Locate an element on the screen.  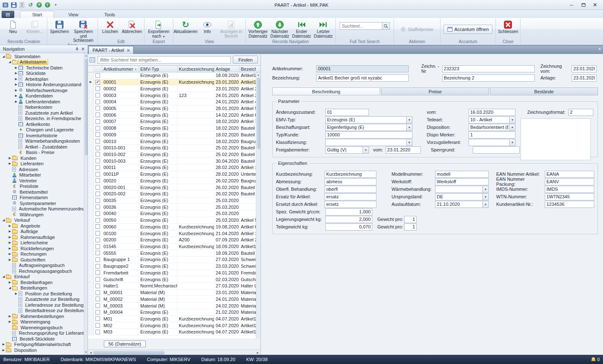
zeichnungsformat-field: 2 is located at coordinates (581, 112).